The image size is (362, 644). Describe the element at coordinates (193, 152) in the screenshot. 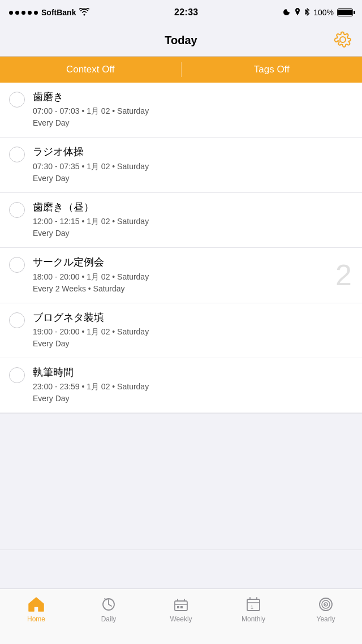

I see `task-title-2: ラジオ体操` at that location.